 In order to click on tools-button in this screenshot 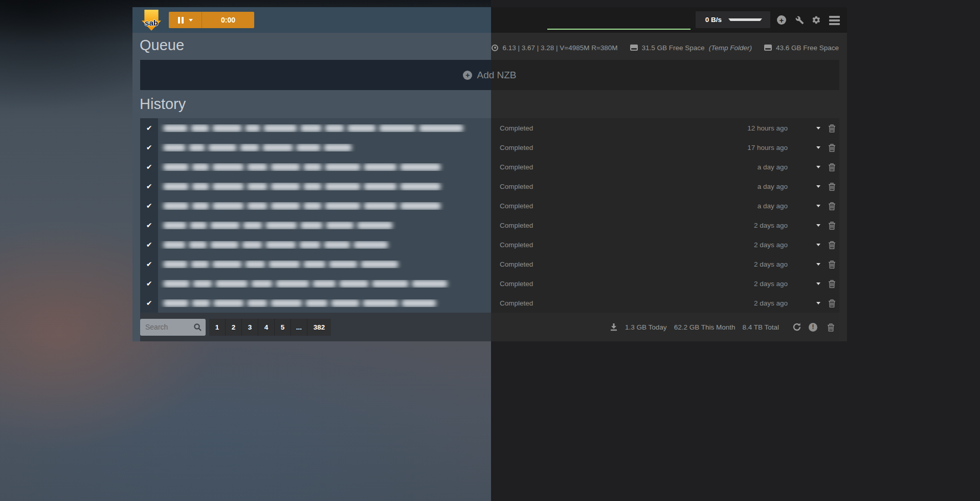, I will do `click(800, 21)`.